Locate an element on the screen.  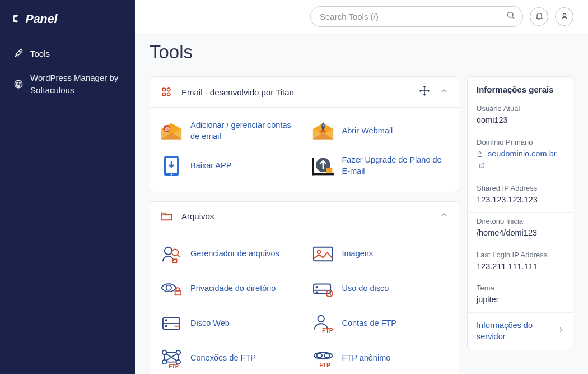
tools-icon is located at coordinates (18, 53).